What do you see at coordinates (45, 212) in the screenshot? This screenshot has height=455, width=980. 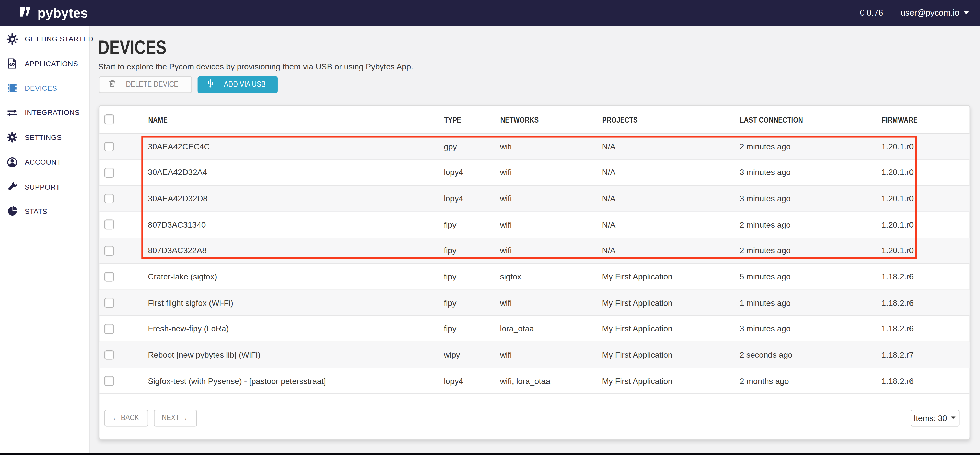 I see `sidebar-item-stats: STATS` at bounding box center [45, 212].